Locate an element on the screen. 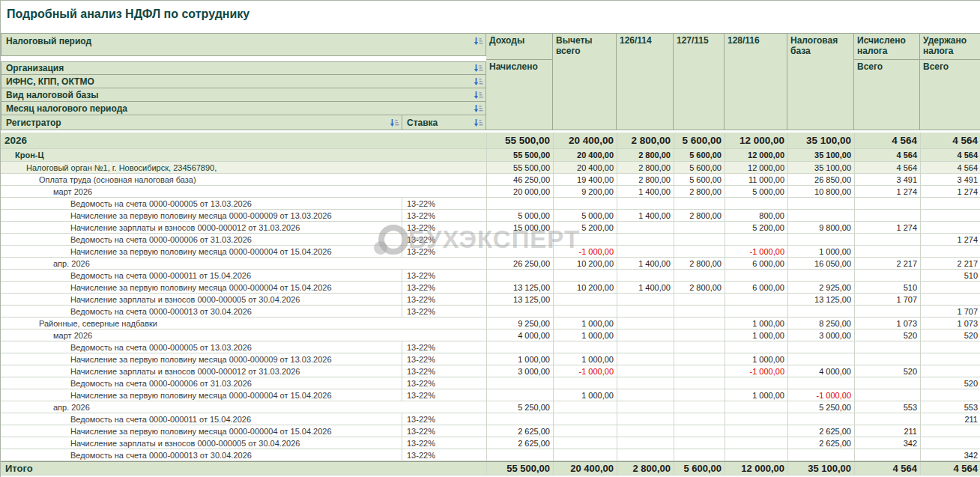 This screenshot has width=980, height=477. cell-128-116: 6 000,00 is located at coordinates (756, 288).